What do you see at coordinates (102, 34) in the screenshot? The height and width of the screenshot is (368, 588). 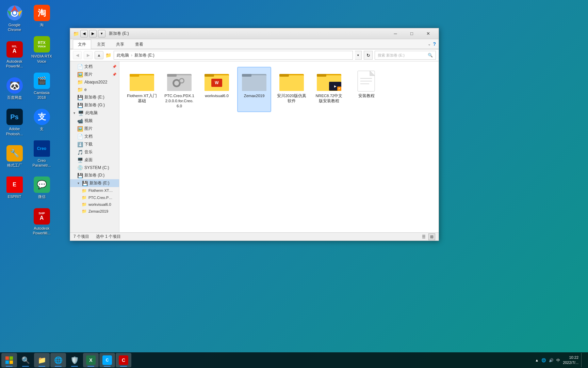 I see `quick-access-down: ▾` at bounding box center [102, 34].